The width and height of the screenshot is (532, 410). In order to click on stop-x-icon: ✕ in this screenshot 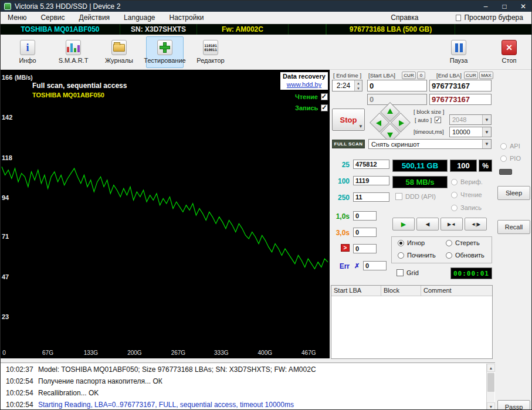, I will do `click(509, 48)`.